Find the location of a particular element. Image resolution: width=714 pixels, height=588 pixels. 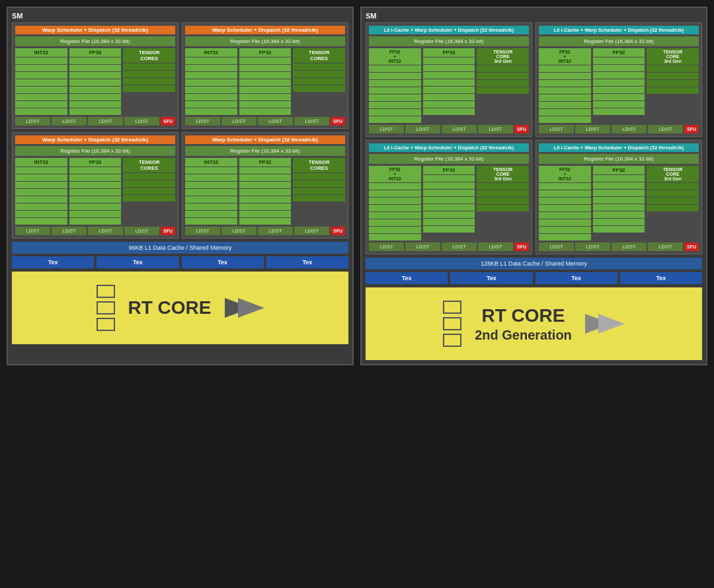

left-tensor-cells-tl is located at coordinates (149, 78).